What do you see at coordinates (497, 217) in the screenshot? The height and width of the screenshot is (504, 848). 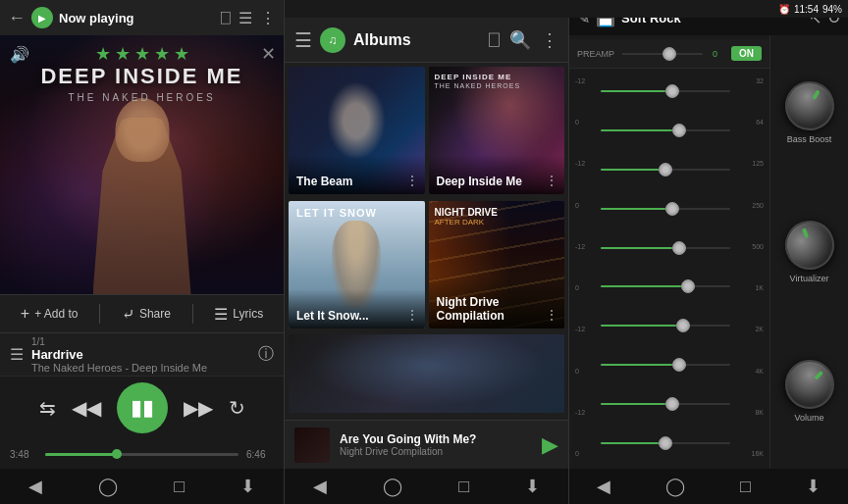 I see `nightdrive-overlay-text: NIGHT DRIVE AFTER DARK` at bounding box center [497, 217].